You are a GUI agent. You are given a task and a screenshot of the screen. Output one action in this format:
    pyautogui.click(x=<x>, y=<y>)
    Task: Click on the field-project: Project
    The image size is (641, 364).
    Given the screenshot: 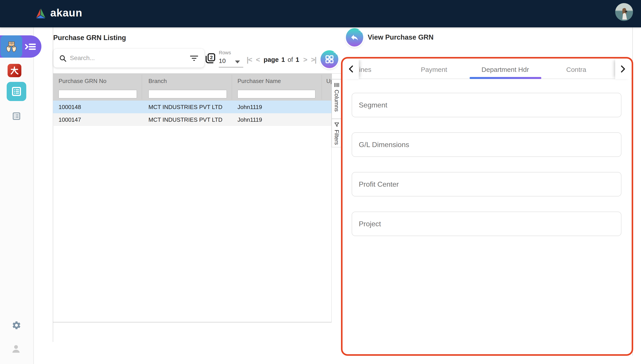 What is the action you would take?
    pyautogui.click(x=486, y=224)
    